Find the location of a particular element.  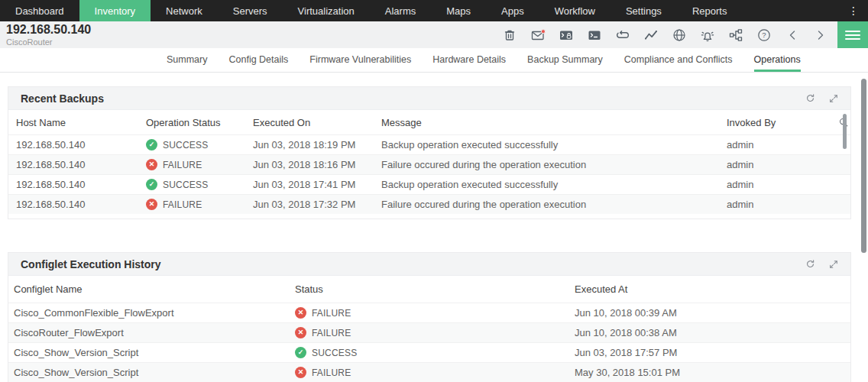

col-executed-at: Executed At is located at coordinates (712, 289).